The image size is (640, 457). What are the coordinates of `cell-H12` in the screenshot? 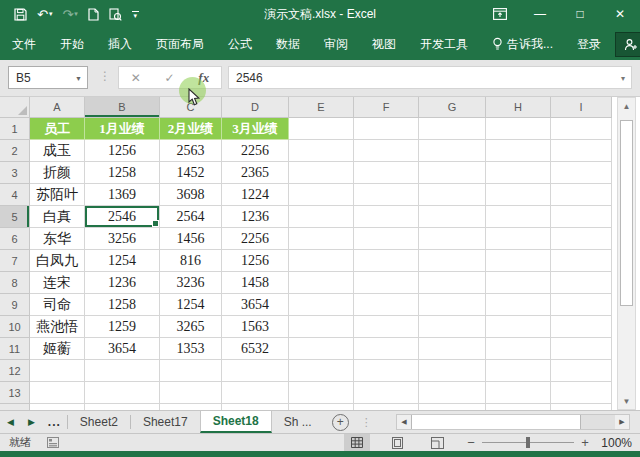 It's located at (518, 371).